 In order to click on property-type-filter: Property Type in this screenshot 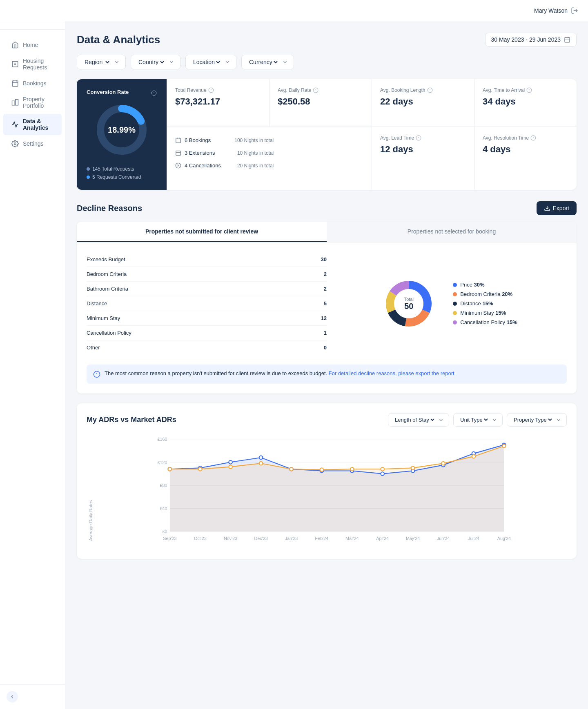, I will do `click(537, 420)`.